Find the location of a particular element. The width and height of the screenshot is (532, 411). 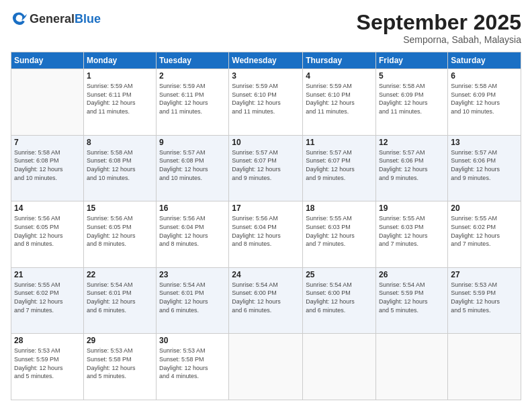

day-number: 30 is located at coordinates (192, 340).